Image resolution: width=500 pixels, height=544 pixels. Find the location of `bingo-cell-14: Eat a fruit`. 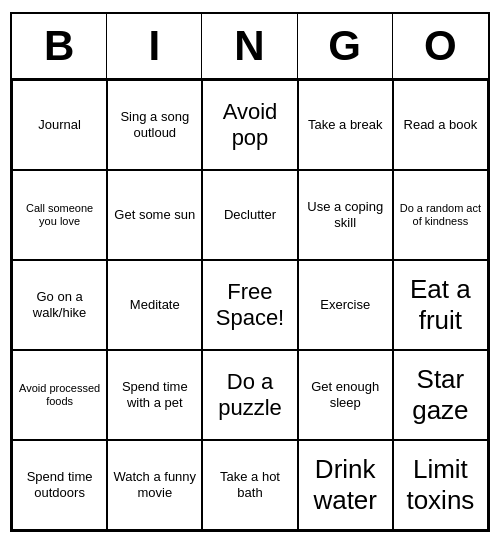

bingo-cell-14: Eat a fruit is located at coordinates (440, 305).